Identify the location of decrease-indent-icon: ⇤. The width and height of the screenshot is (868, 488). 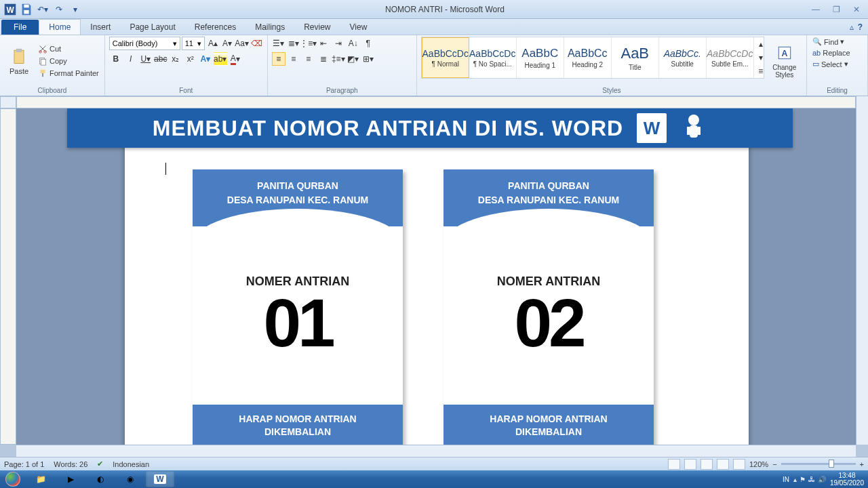
(323, 43).